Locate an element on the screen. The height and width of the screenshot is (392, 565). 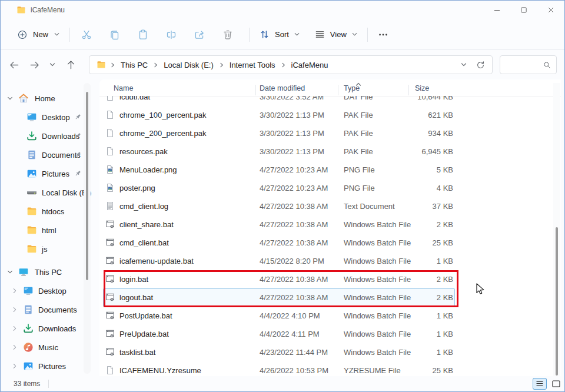
file-row-cmd-client-log: cmd_client.log4/27/2022 10:38 AMText Doc… is located at coordinates (279, 206).